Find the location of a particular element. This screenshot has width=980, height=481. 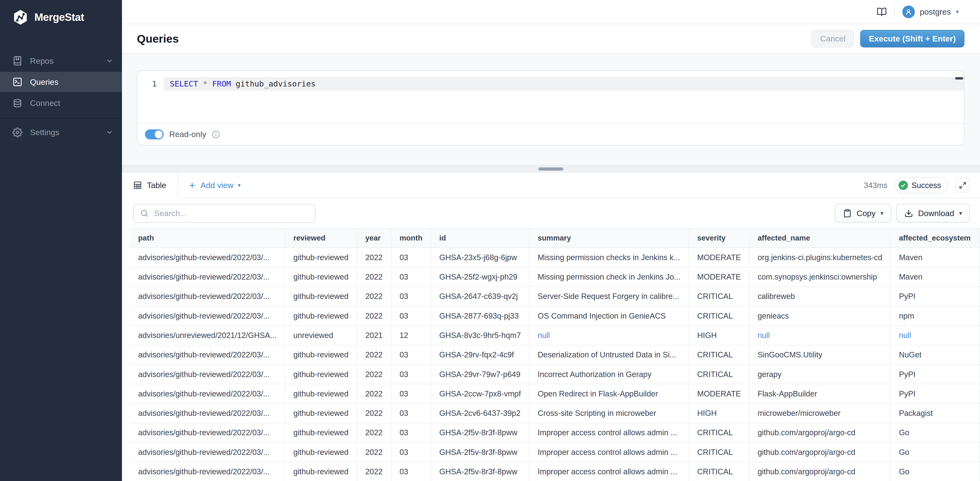

table-cell: Improper access control allows admin ... is located at coordinates (609, 471).